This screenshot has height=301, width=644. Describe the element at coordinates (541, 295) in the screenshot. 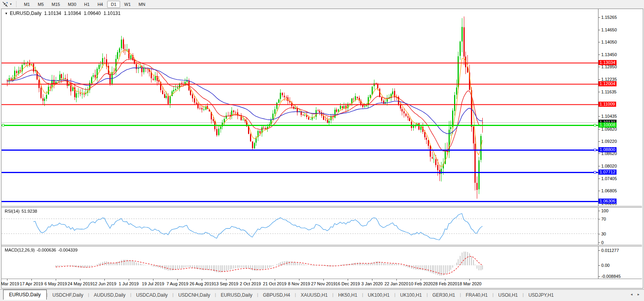

I see `chart-tab-usdjpy-h1: USDJPY,H1` at that location.